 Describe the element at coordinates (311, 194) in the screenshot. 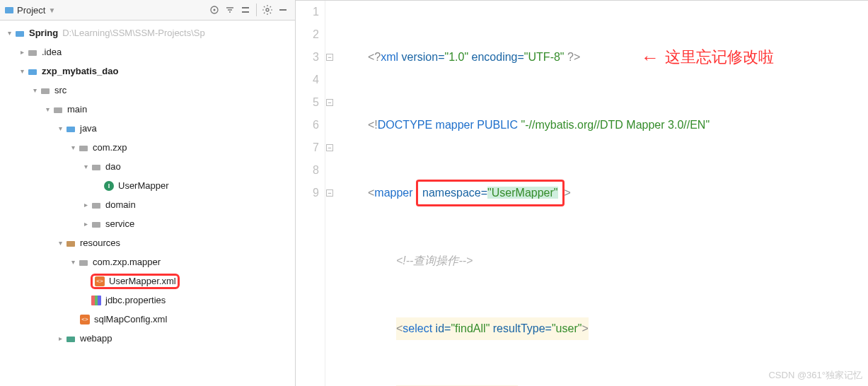

I see `line-number-gutter: 1 2 3 4 5 6 7 8 9` at that location.